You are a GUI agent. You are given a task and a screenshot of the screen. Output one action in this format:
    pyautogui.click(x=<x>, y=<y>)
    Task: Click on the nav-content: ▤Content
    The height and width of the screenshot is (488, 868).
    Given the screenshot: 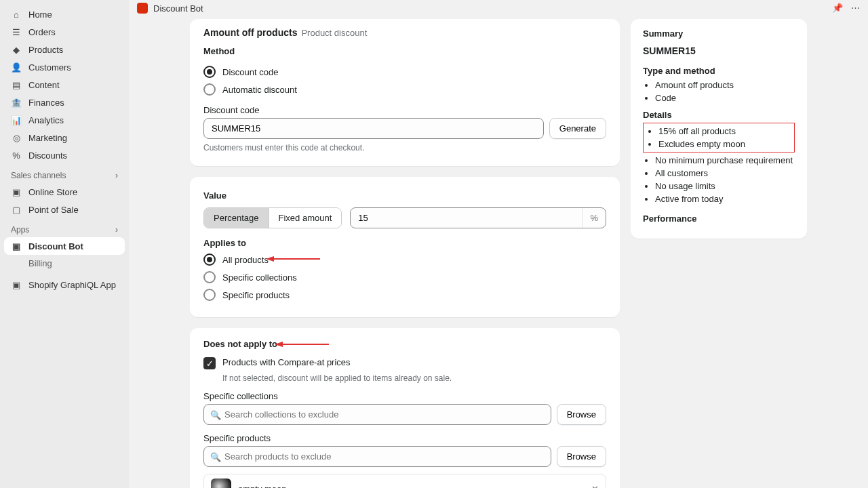 What is the action you would take?
    pyautogui.click(x=64, y=85)
    